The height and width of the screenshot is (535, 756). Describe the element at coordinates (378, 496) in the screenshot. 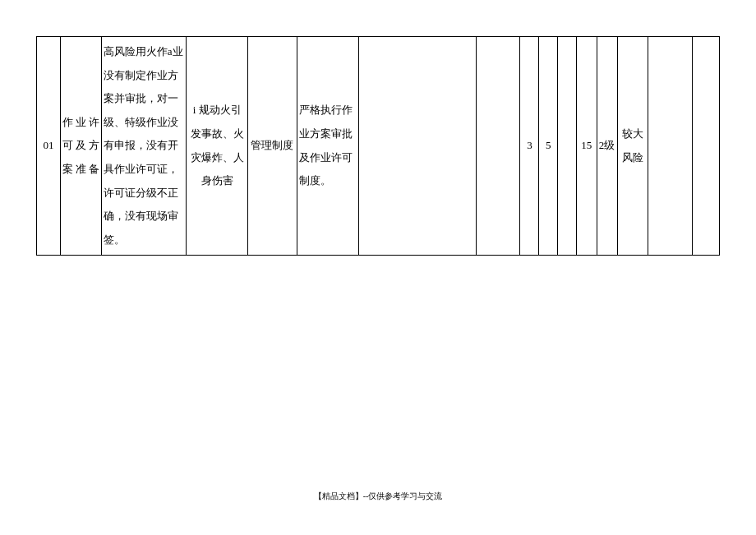

I see `footer-text: 【精品文档】--仅供参考学习与交流` at that location.